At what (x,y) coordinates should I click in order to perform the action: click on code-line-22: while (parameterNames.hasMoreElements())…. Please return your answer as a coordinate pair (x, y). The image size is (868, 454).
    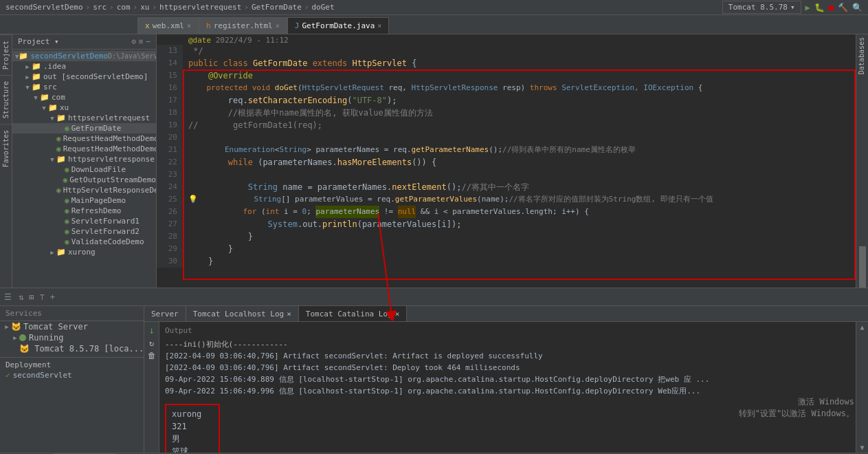
    Looking at the image, I should click on (522, 162).